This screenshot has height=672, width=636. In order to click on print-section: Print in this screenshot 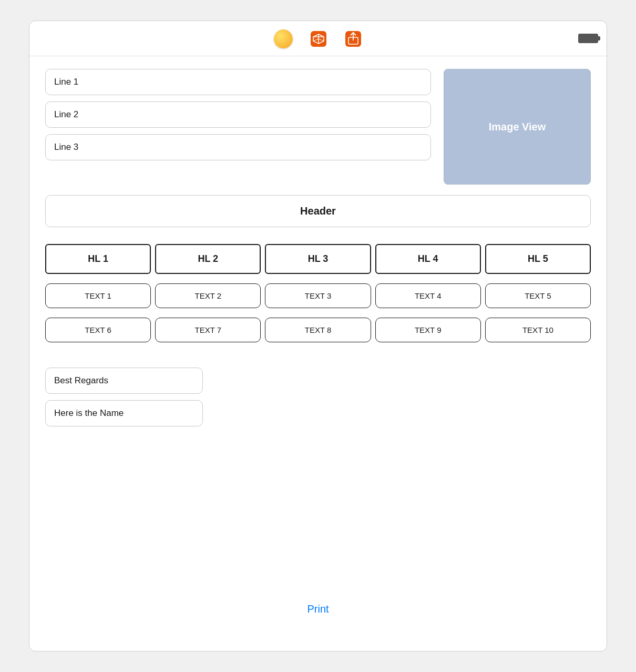, I will do `click(318, 617)`.